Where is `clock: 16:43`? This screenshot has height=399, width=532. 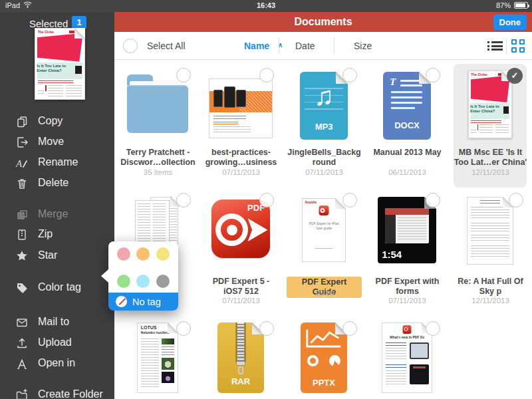 clock: 16:43 is located at coordinates (266, 5).